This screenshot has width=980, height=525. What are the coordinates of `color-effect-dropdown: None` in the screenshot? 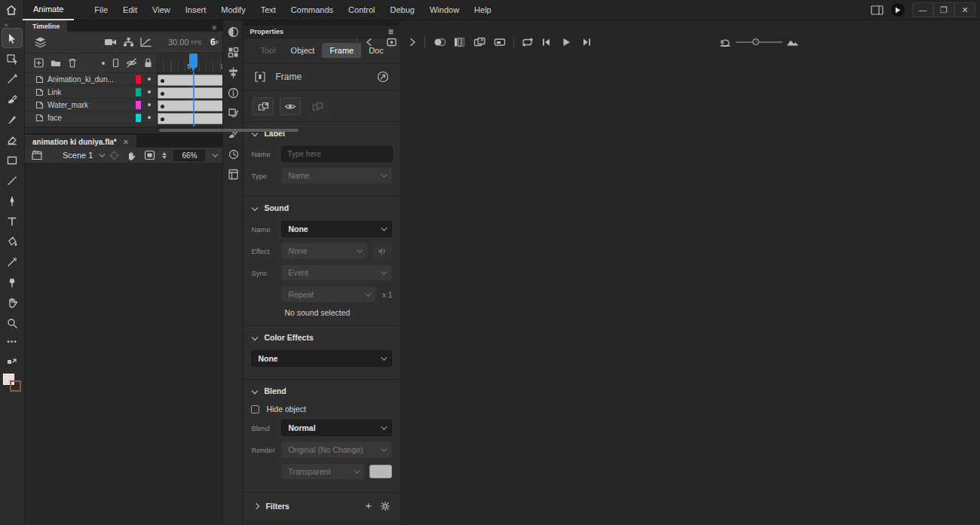 It's located at (321, 359).